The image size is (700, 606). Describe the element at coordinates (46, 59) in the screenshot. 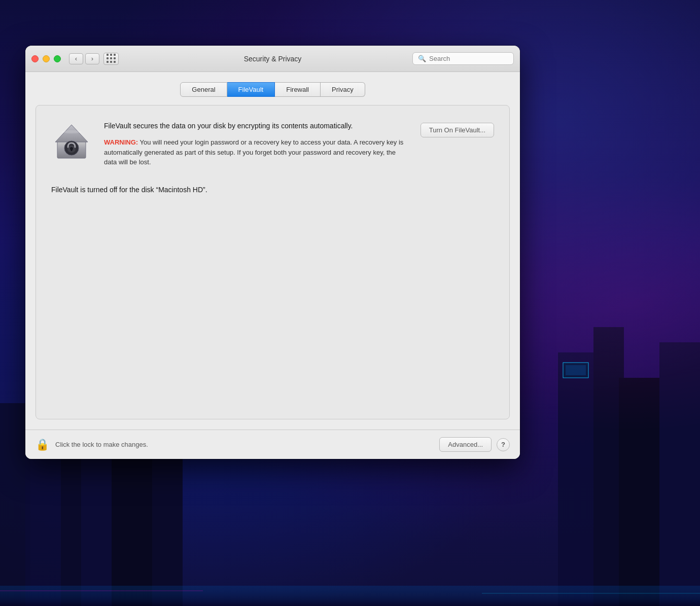

I see `minimize-button` at that location.